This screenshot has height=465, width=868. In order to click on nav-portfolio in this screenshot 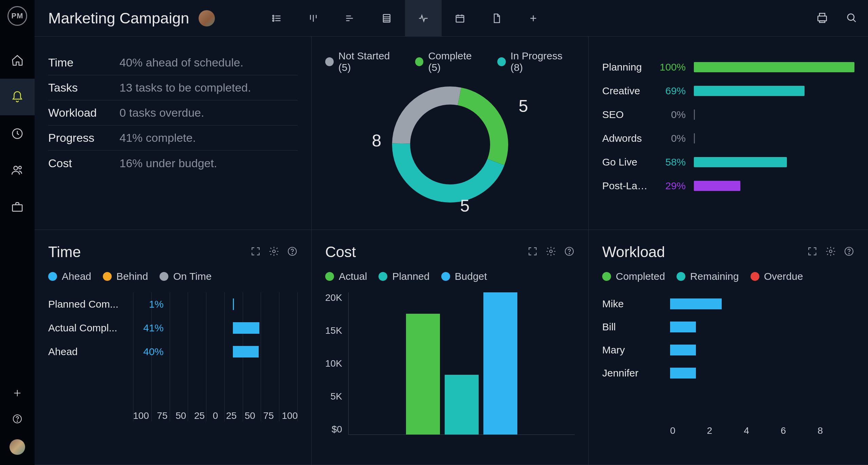, I will do `click(17, 207)`.